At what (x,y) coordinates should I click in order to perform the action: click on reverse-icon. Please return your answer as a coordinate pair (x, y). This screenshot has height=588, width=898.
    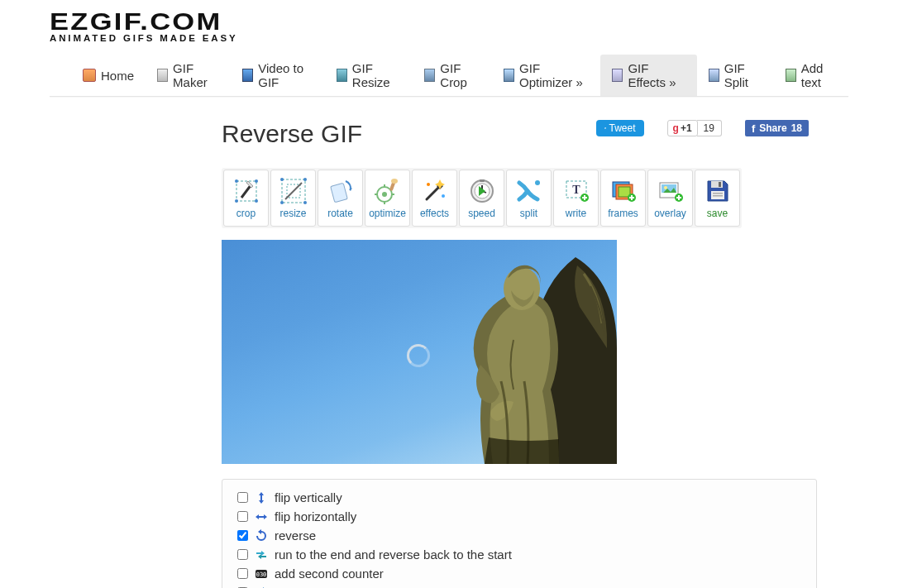
    Looking at the image, I should click on (261, 536).